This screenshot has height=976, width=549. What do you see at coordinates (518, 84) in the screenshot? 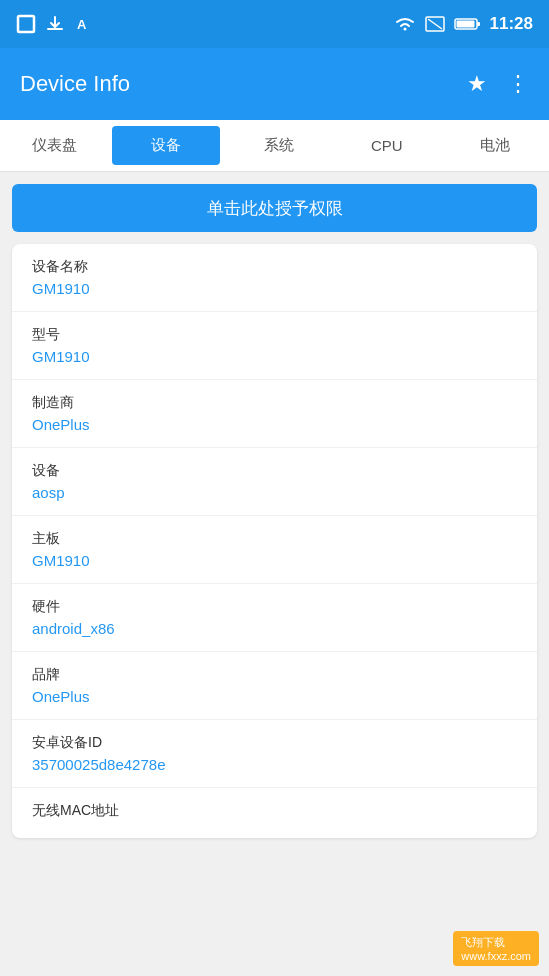
I see `more-options-icon: ⋮` at bounding box center [518, 84].